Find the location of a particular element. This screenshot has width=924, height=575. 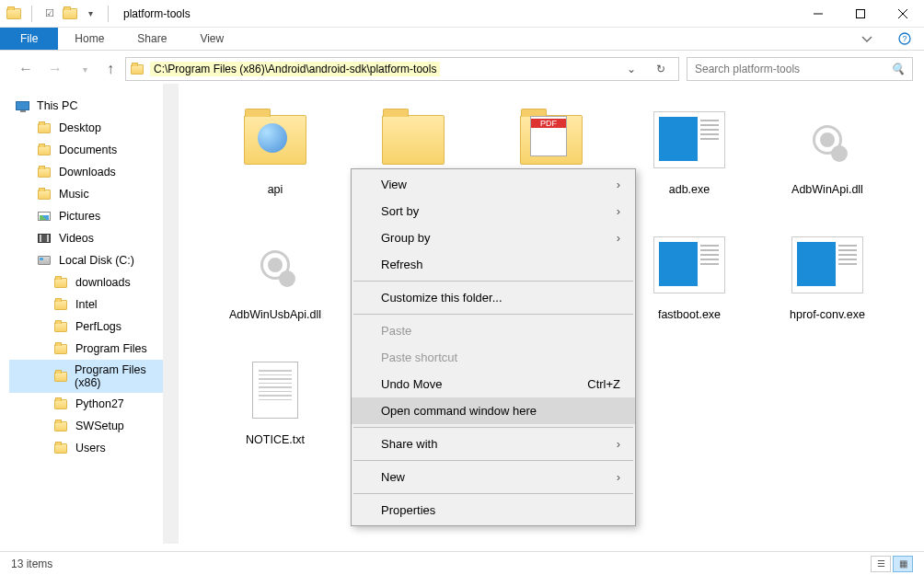

scrollbar is located at coordinates (171, 314).